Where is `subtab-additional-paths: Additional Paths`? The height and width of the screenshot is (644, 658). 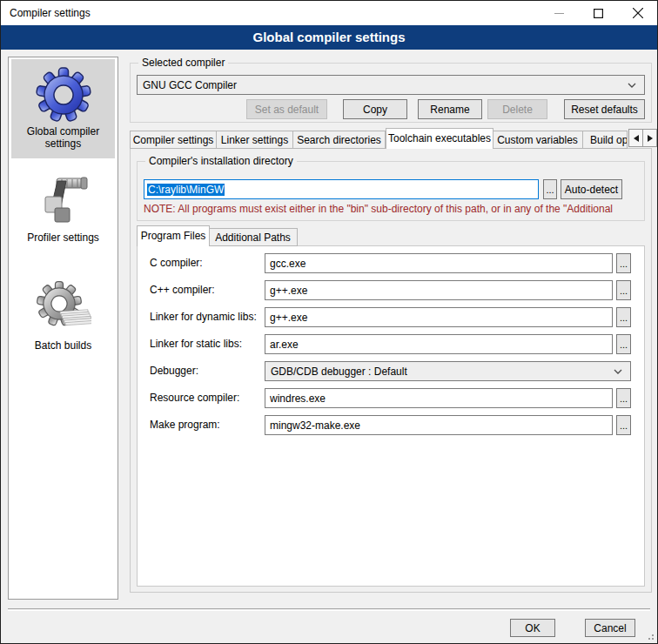 subtab-additional-paths: Additional Paths is located at coordinates (253, 237).